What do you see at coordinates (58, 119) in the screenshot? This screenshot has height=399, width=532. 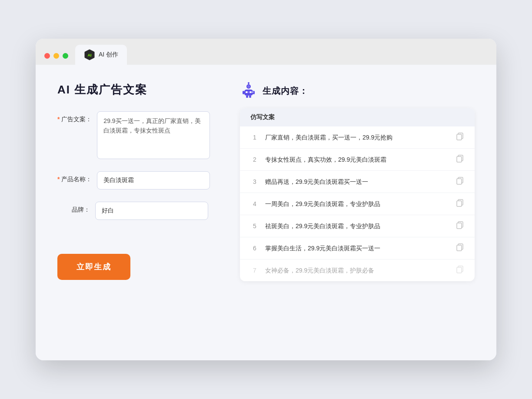 I see `required-mark-1: *` at bounding box center [58, 119].